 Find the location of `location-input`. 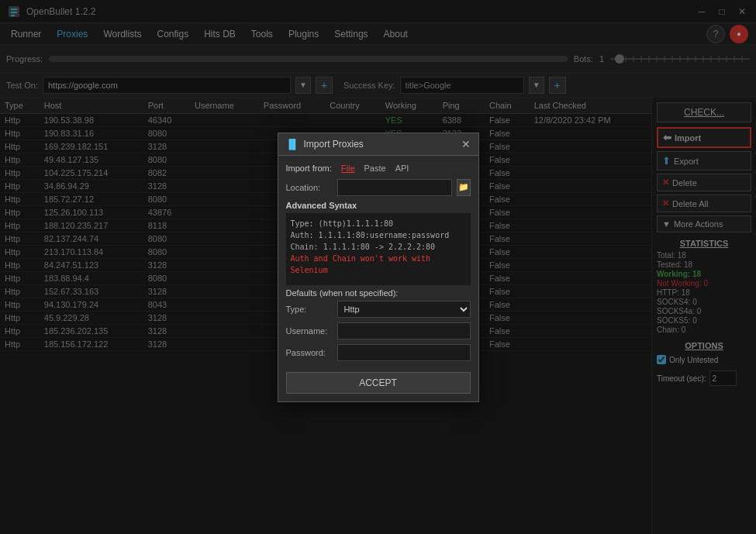

location-input is located at coordinates (395, 188).